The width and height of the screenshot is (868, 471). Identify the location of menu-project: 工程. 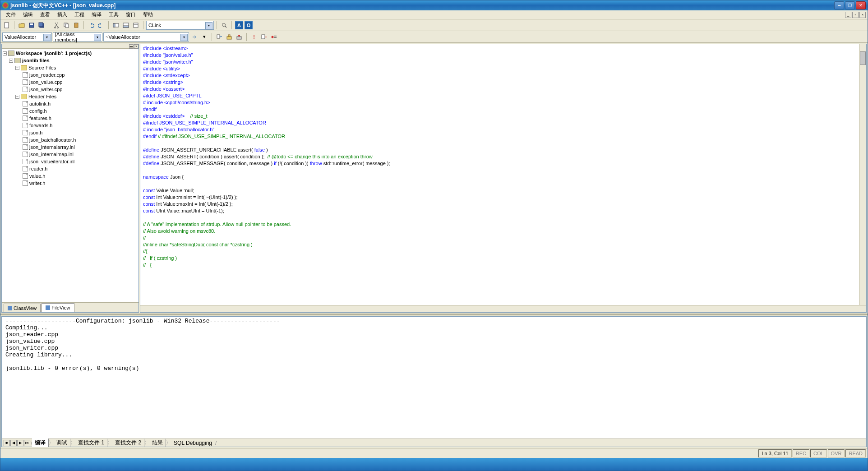
(79, 14).